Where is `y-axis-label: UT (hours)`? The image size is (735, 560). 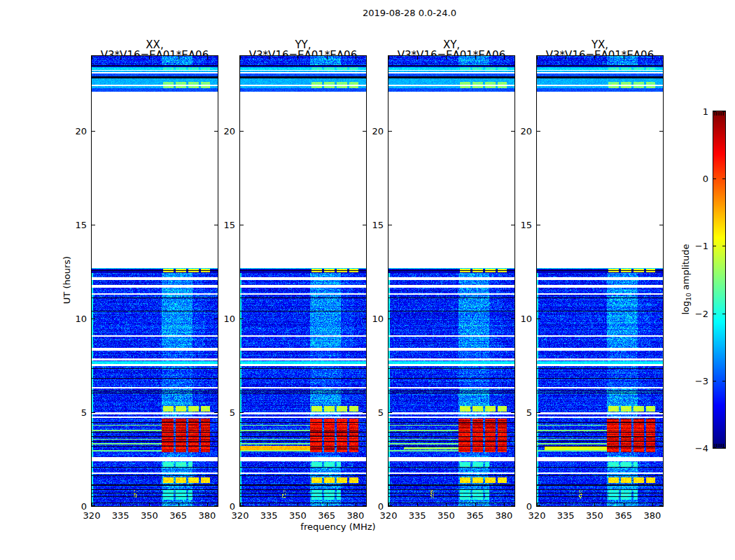 y-axis-label: UT (hours) is located at coordinates (67, 280).